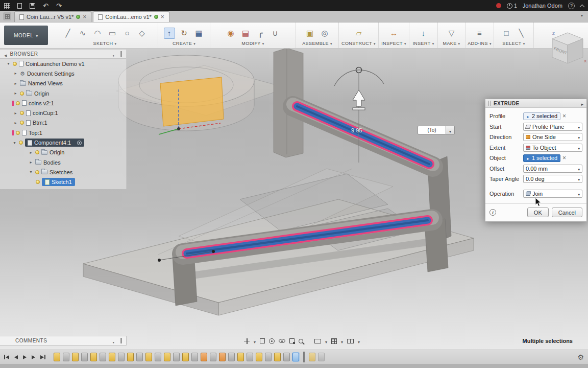 The width and height of the screenshot is (588, 368). I want to click on view-cube: Z FRONT X, so click(567, 49).